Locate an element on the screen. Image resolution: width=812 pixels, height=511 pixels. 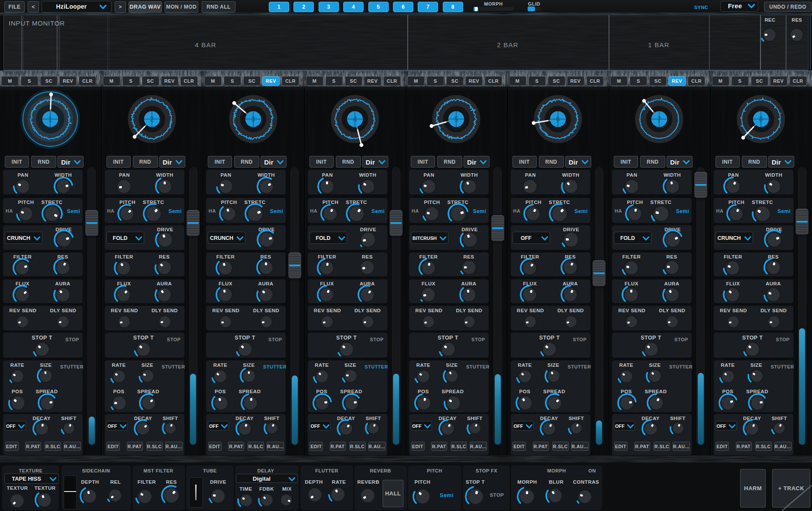
svg-text: 8 is located at coordinates (761, 119).